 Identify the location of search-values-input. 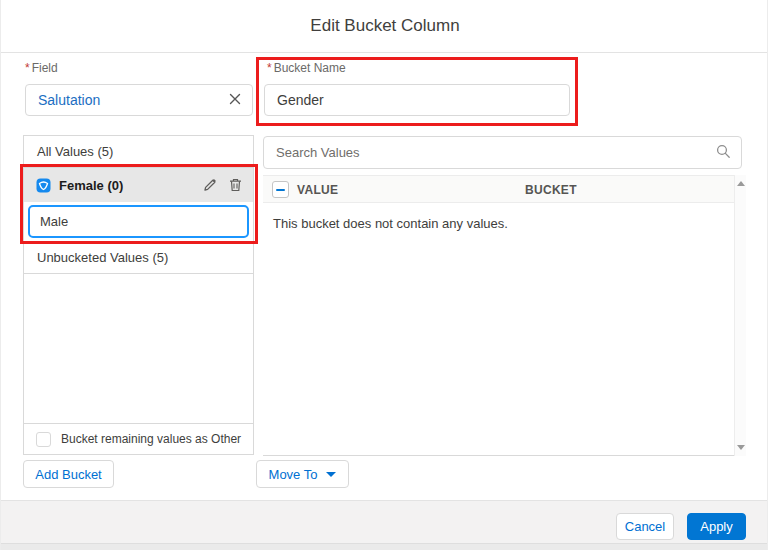
(502, 152).